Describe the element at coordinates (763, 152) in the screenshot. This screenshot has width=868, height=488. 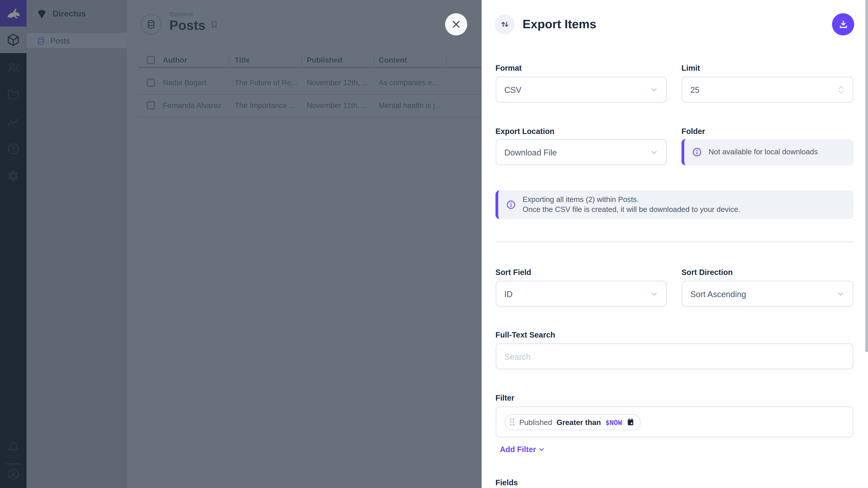
I see `folder-notice-text: Not available for local downloads` at that location.